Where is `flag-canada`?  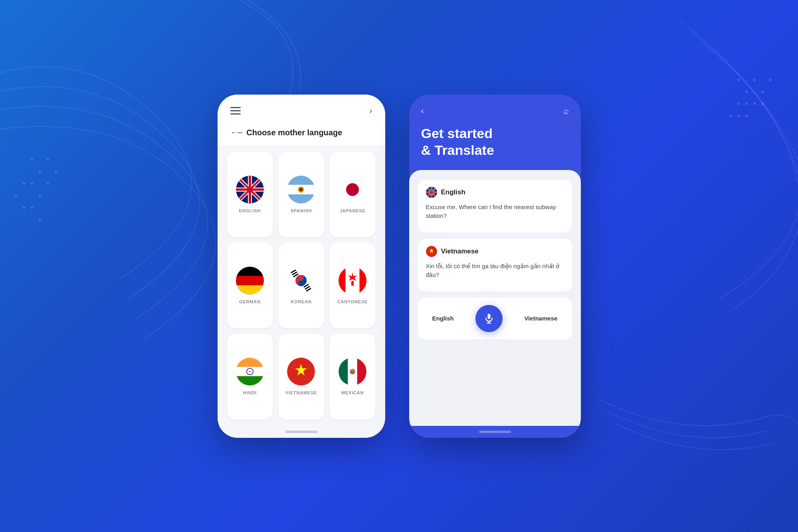 flag-canada is located at coordinates (352, 281).